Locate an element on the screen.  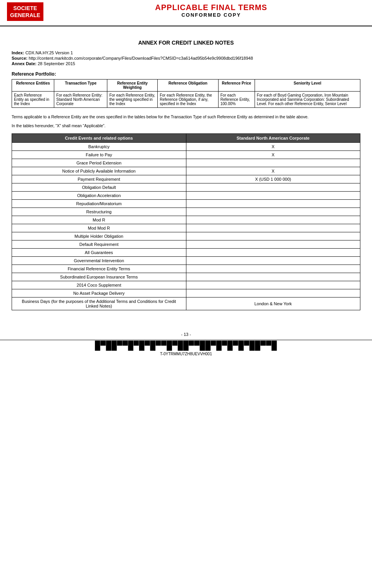
table-row: Obligation Acceleration is located at coordinates (186, 195).